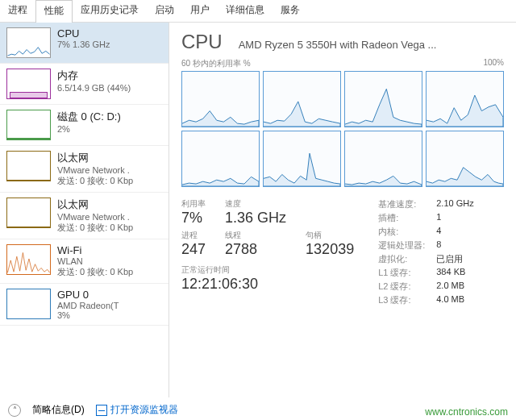 The width and height of the screenshot is (516, 420). I want to click on sidebar-item-memory: 内存 6.5/14.9 GB (44%), so click(84, 84).